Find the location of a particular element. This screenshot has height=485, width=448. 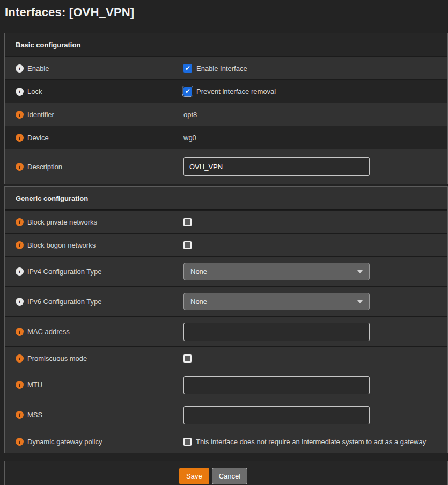

ipv6-configuration-type-label-col: iIPv6 Configuration Type is located at coordinates (100, 302).